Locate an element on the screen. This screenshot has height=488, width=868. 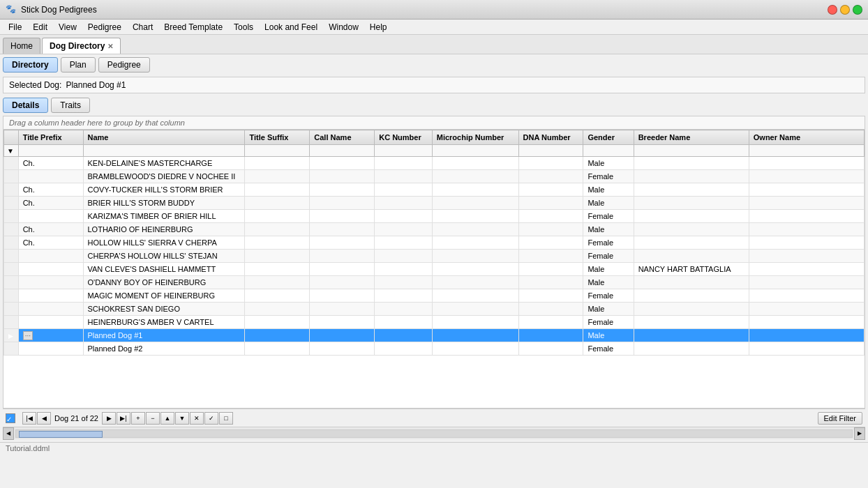
subtab-plan: Plan is located at coordinates (78, 65).